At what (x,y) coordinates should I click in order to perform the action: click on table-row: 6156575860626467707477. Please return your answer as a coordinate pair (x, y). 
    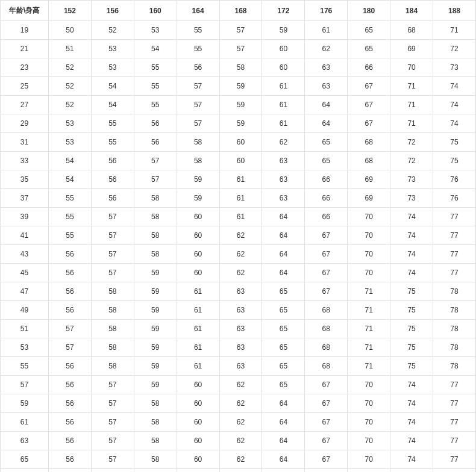
    Looking at the image, I should click on (239, 423).